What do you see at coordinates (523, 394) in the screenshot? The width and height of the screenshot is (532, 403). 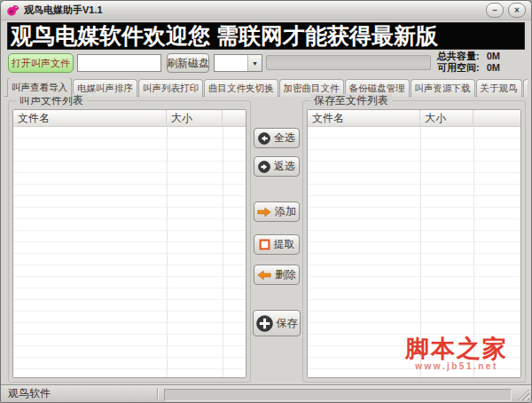 I see `resize-grip-icon` at bounding box center [523, 394].